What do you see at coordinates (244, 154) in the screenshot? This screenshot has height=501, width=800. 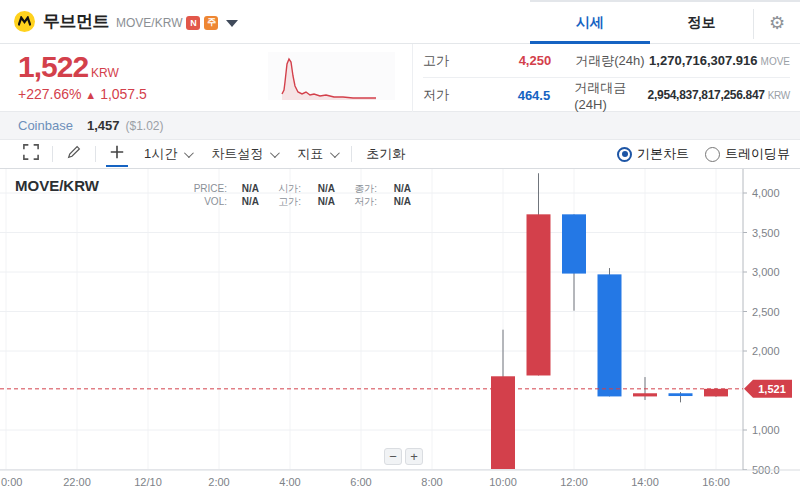 I see `chart-settings-dropdown: 차트설정` at bounding box center [244, 154].